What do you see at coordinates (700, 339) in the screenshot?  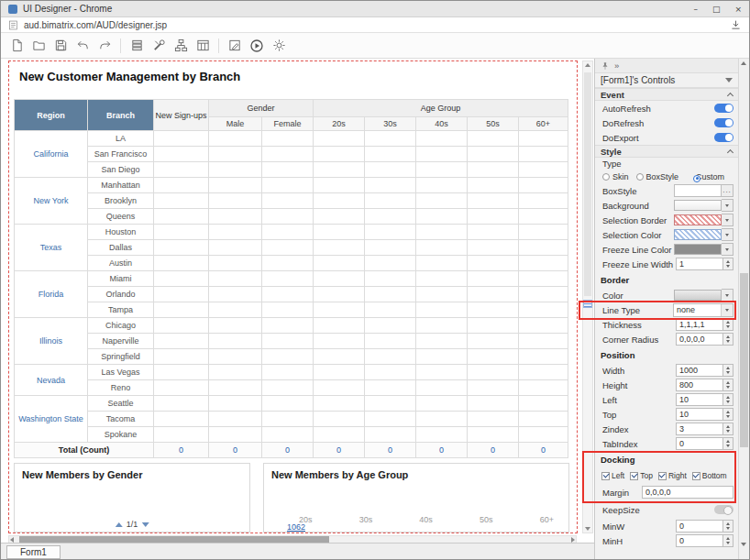 I see `corner-radius-input` at bounding box center [700, 339].